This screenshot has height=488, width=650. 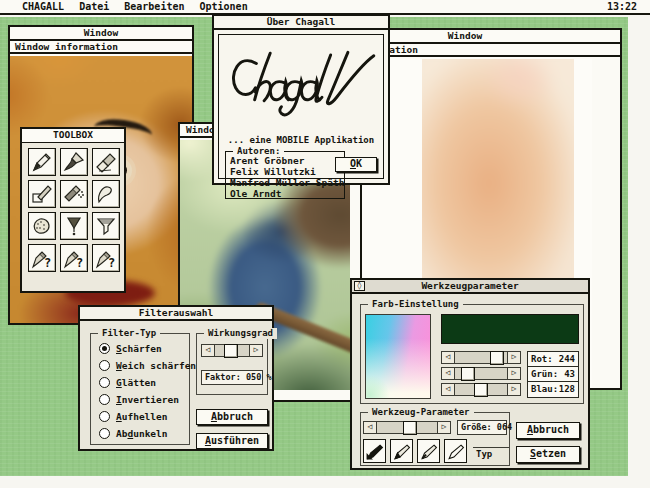 I want to click on filter-dialog: Filterauswahl Filter-Typ Schärfen Weich …, so click(x=176, y=378).